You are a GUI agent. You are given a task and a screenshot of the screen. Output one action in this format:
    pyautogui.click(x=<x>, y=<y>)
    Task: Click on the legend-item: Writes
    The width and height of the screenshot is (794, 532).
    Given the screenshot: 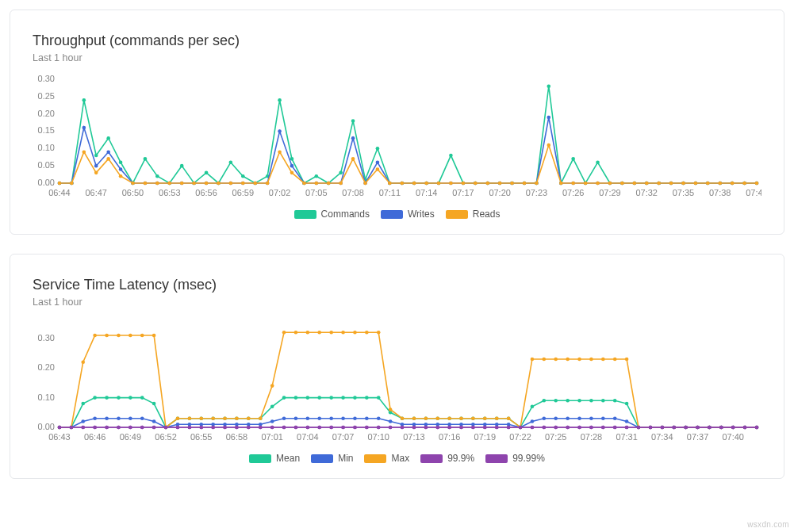 What is the action you would take?
    pyautogui.click(x=408, y=214)
    